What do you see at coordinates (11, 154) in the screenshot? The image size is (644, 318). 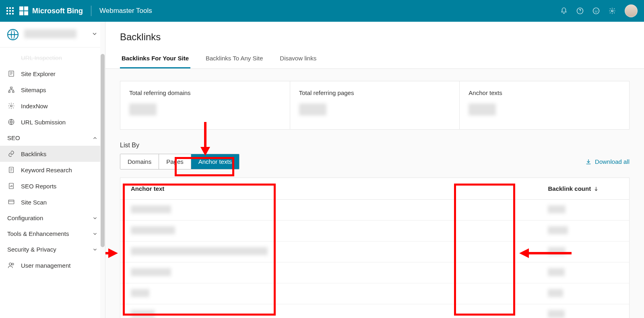 I see `link-icon` at bounding box center [11, 154].